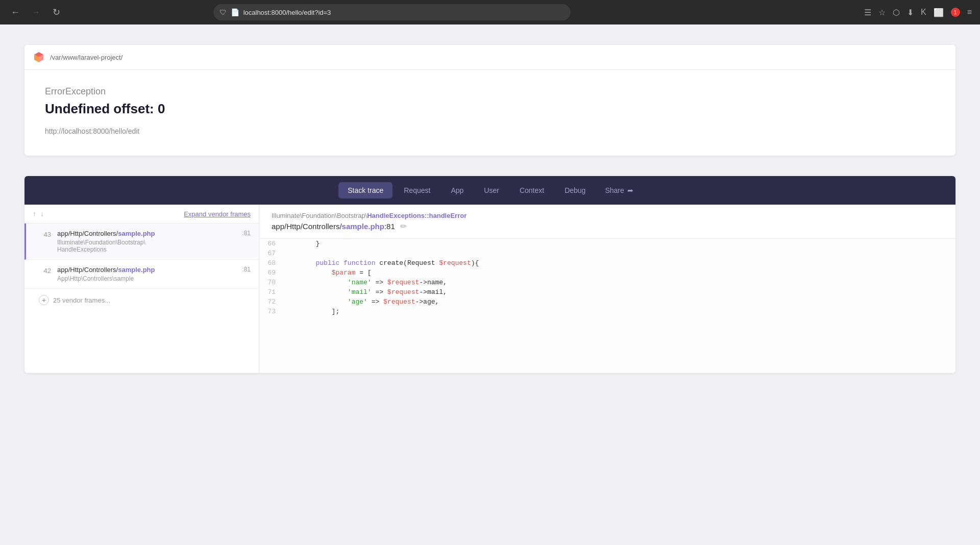 This screenshot has width=980, height=545. What do you see at coordinates (457, 190) in the screenshot?
I see `tab-app: App` at bounding box center [457, 190].